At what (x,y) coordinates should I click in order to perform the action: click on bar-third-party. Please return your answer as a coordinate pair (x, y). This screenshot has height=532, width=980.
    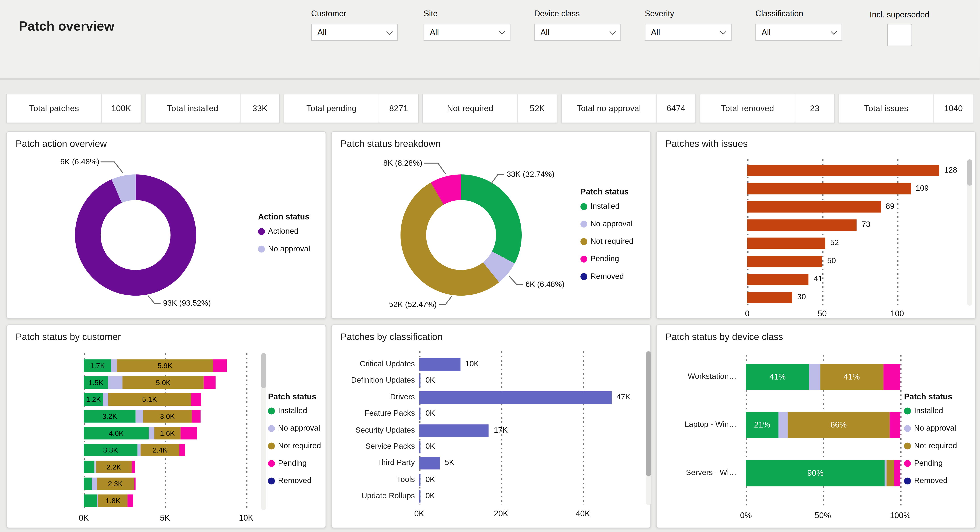
    Looking at the image, I should click on (430, 464).